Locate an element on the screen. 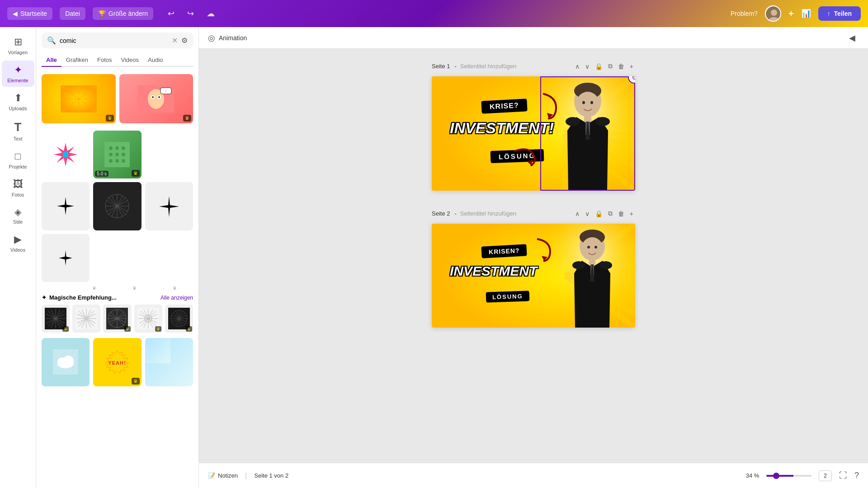 This screenshot has width=868, height=488. page-2-add-button: + is located at coordinates (632, 214).